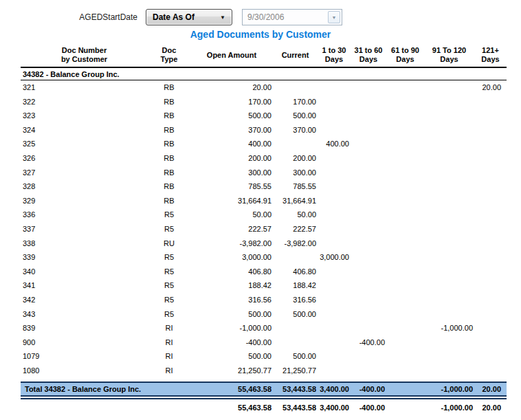  What do you see at coordinates (334, 17) in the screenshot?
I see `date-picker-button: ▼` at bounding box center [334, 17].